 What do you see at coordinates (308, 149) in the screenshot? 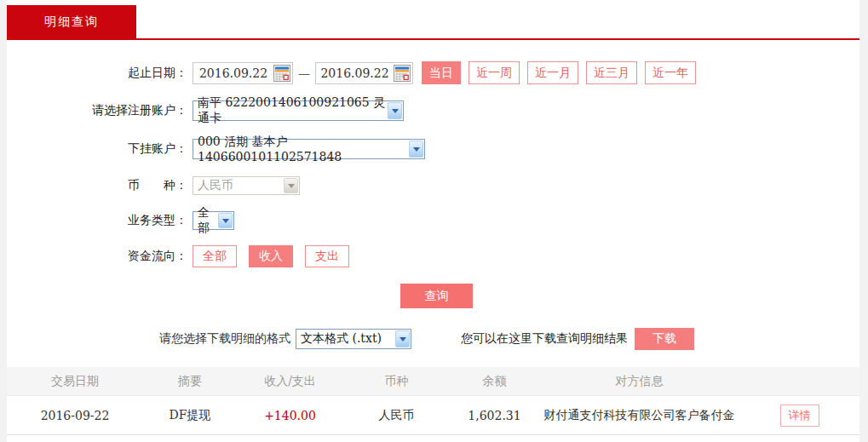
I see `sub-account-select: 000 活期 基本户 1406600101102571848` at bounding box center [308, 149].